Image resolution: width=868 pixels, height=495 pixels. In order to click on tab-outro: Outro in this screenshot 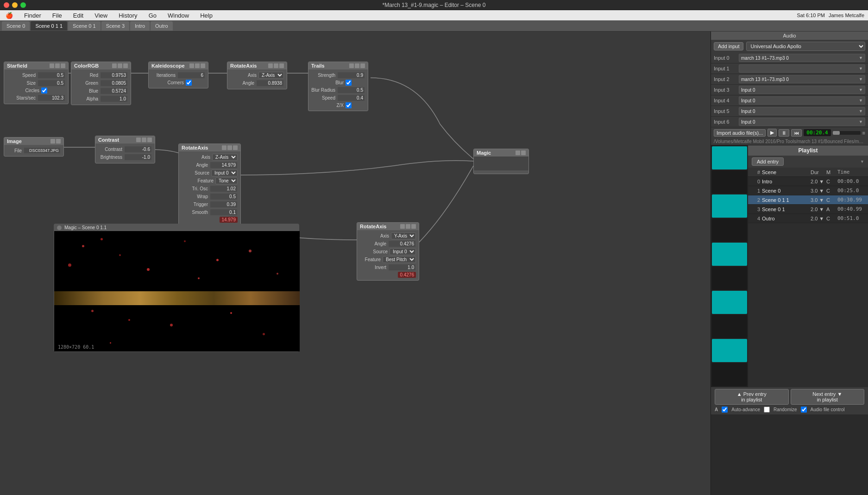, I will do `click(162, 26)`.